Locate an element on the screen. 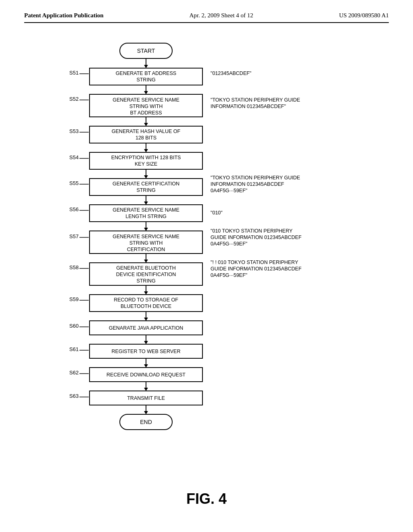 This screenshot has height=532, width=413. step-s60: GENARATE JAVA APPLICATION is located at coordinates (146, 328).